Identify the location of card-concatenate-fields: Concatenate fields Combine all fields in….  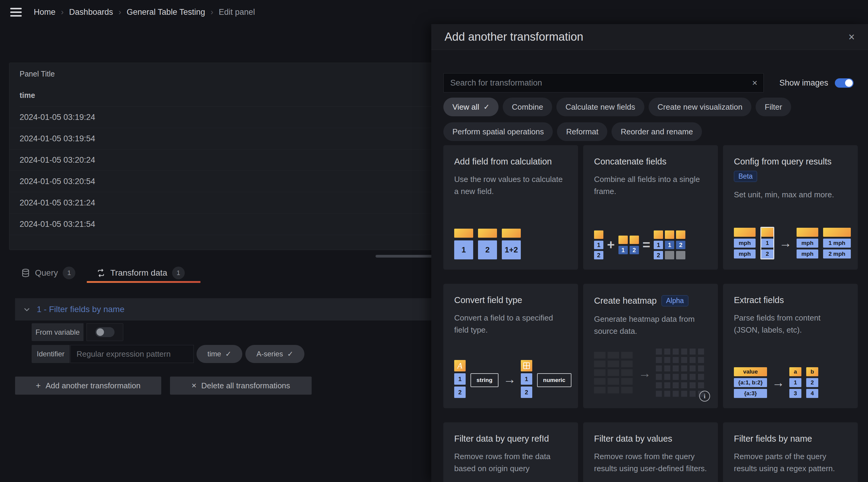
(651, 207).